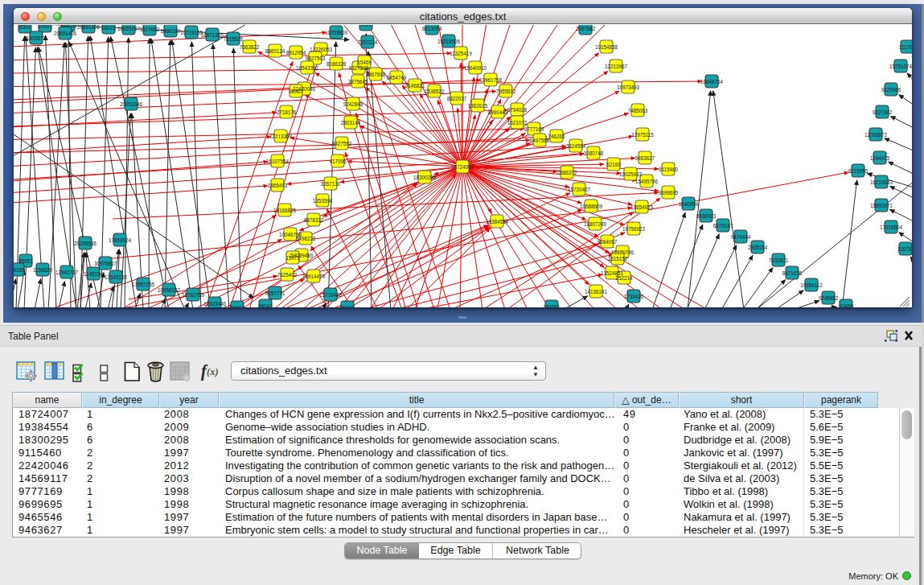 This screenshot has width=924, height=585. Describe the element at coordinates (338, 161) in the screenshot. I see `svg-text: 417006` at that location.